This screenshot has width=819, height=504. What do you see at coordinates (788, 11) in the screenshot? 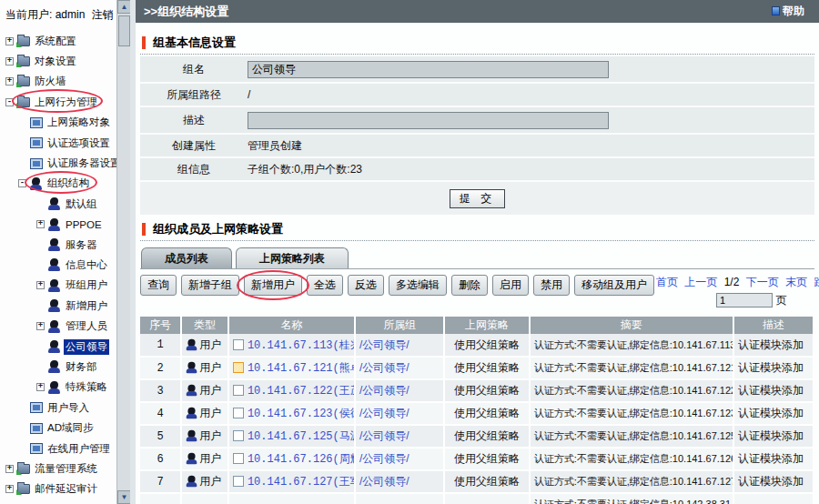
I see `help-button: 帮助` at bounding box center [788, 11].